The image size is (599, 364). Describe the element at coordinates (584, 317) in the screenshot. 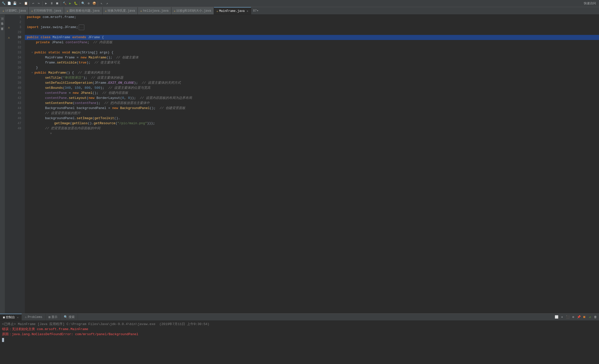

I see `btn-stop-panel: ⏹` at that location.